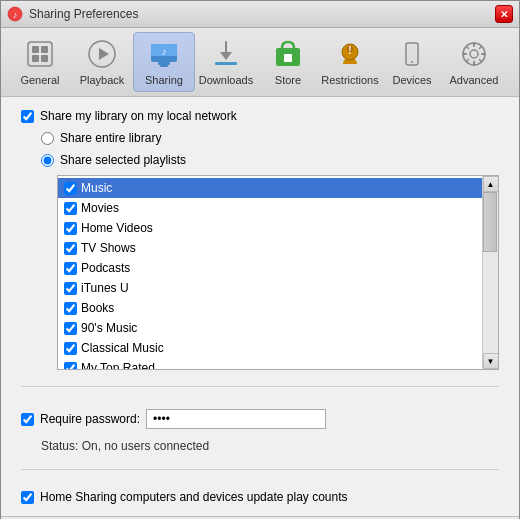 This screenshot has height=519, width=520. What do you see at coordinates (474, 54) in the screenshot?
I see `advanced-icon` at bounding box center [474, 54].